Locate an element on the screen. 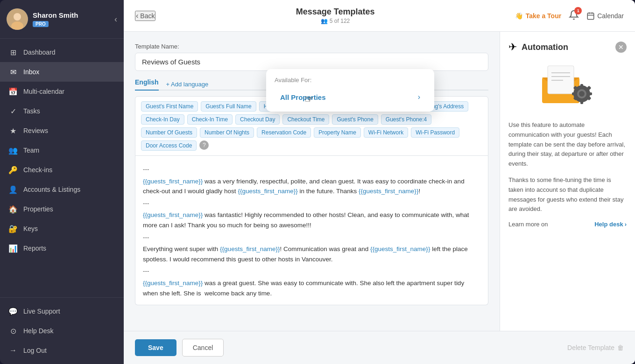  tag-property-name: Property Name is located at coordinates (337, 133).